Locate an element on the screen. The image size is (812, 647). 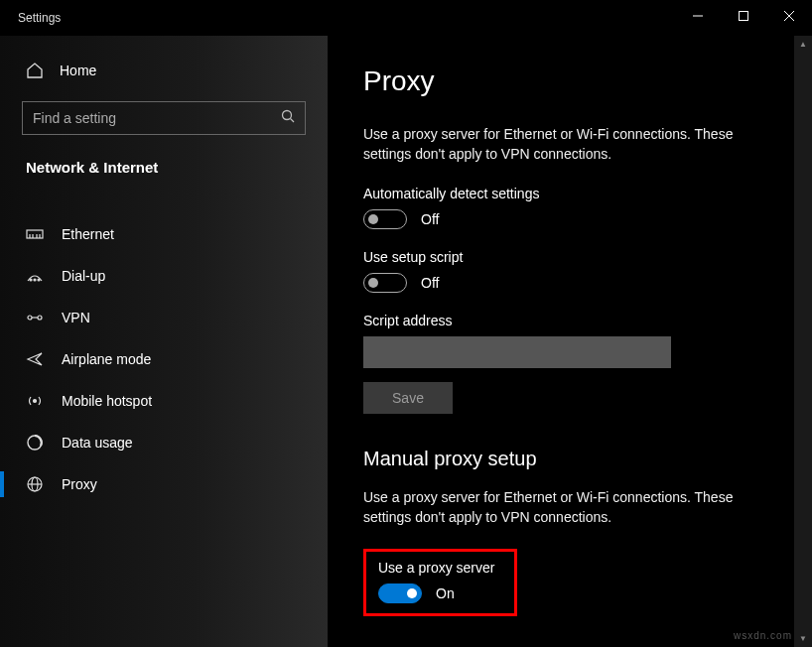
use-proxy-label: Use a proxy server is located at coordinates (441, 568).